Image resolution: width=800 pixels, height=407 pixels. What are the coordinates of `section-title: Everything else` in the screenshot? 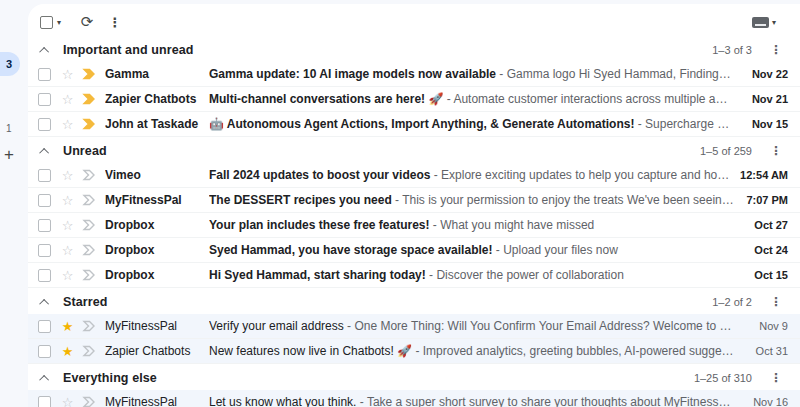 It's located at (110, 378).